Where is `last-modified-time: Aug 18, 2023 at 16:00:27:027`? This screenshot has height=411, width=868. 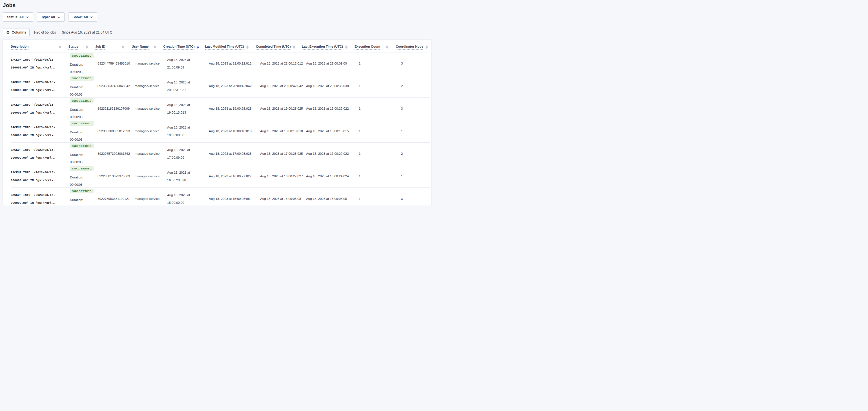
last-modified-time: Aug 18, 2023 at 16:00:27:027 is located at coordinates (235, 176).